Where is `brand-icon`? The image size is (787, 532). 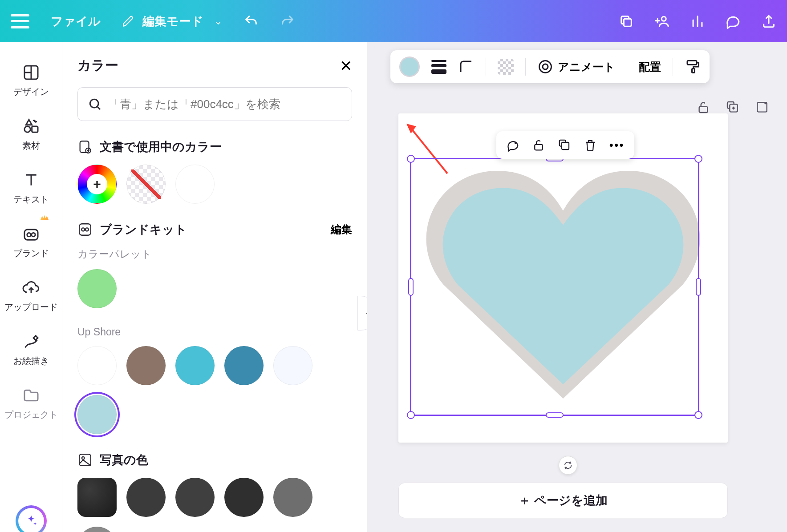 brand-icon is located at coordinates (31, 234).